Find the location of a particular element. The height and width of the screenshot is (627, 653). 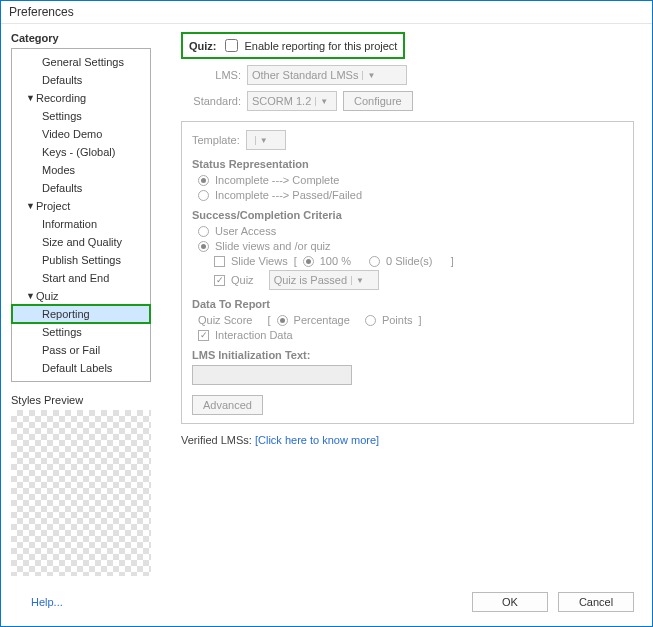

category-heading: Category is located at coordinates (81, 38).